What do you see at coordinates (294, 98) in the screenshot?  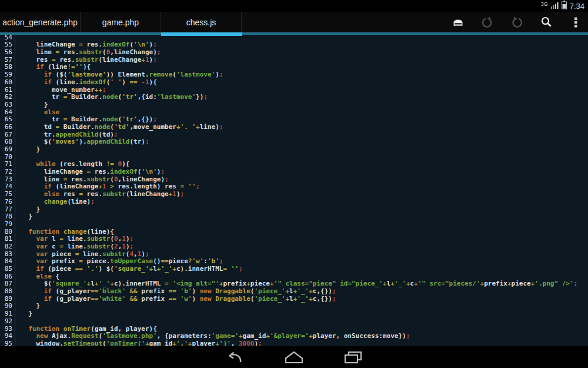 I see `code-line: 62 tr = Builder.node('tr',{id:'lastmove'…` at bounding box center [294, 98].